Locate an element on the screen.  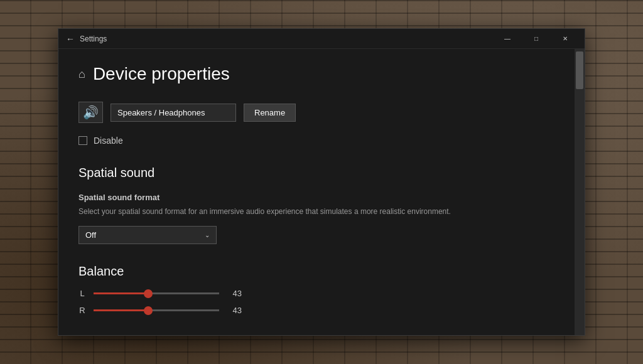
disable-checkbox is located at coordinates (83, 141).